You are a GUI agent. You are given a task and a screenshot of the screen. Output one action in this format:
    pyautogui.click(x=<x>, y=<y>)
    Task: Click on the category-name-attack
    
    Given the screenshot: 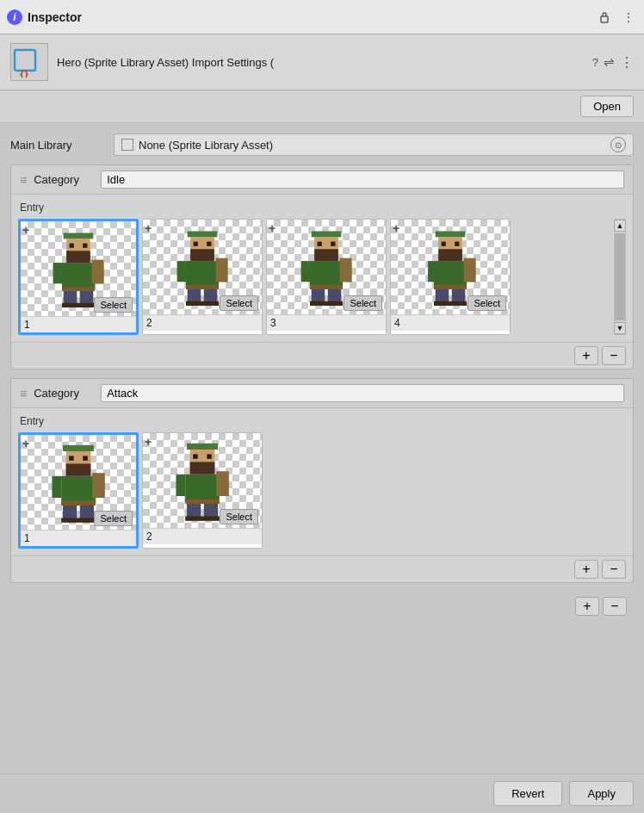 What is the action you would take?
    pyautogui.click(x=362, y=393)
    